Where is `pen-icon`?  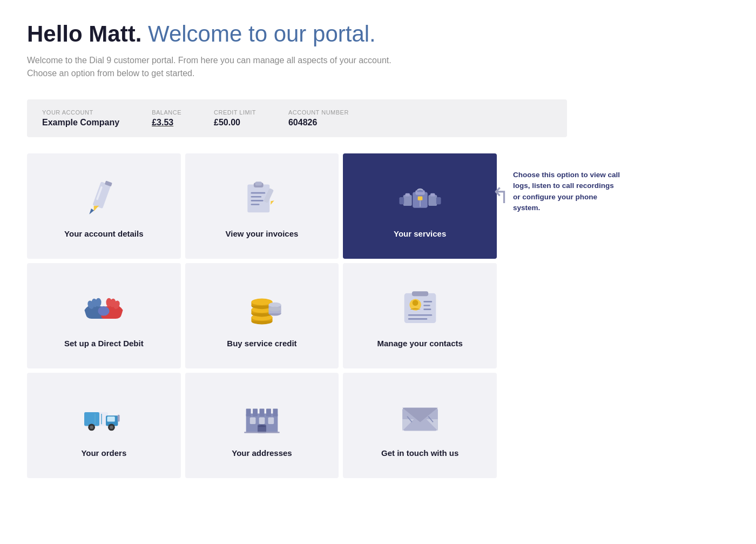 pen-icon is located at coordinates (104, 198).